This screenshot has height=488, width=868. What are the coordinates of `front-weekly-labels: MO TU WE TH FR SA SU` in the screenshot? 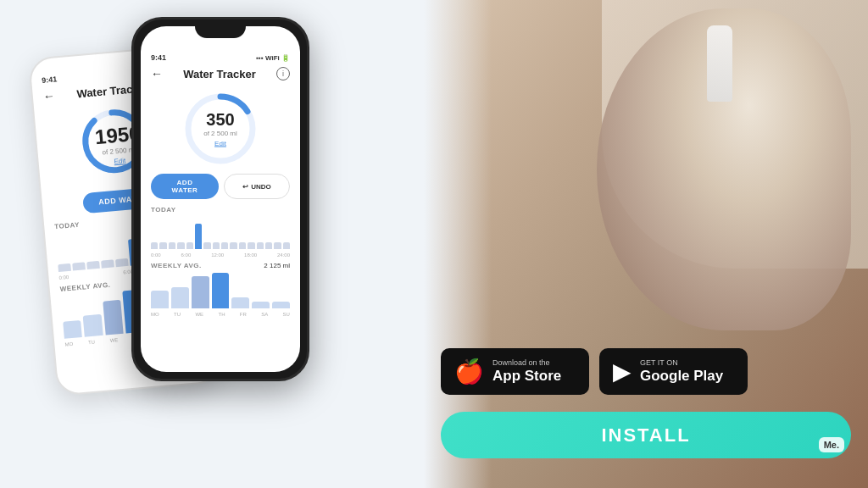 It's located at (220, 314).